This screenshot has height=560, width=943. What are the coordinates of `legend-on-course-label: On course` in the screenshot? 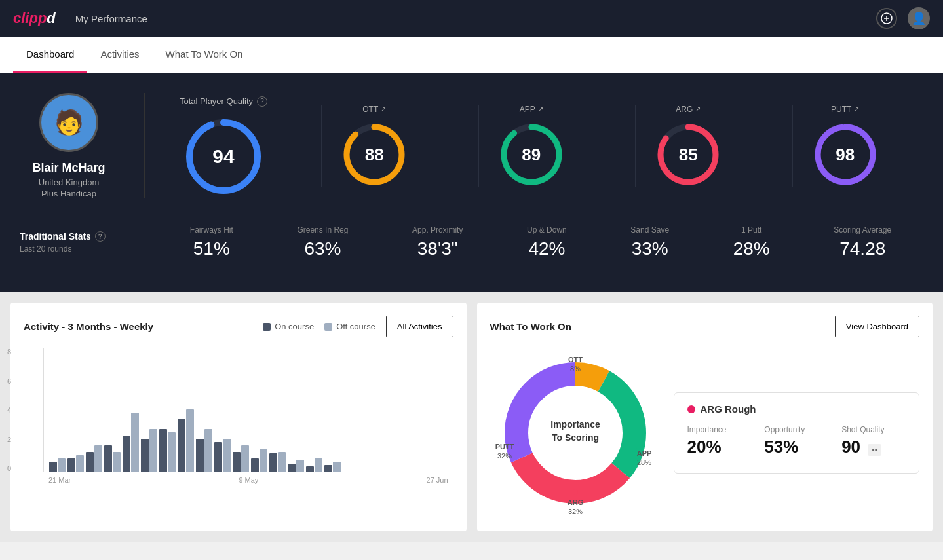 It's located at (294, 326).